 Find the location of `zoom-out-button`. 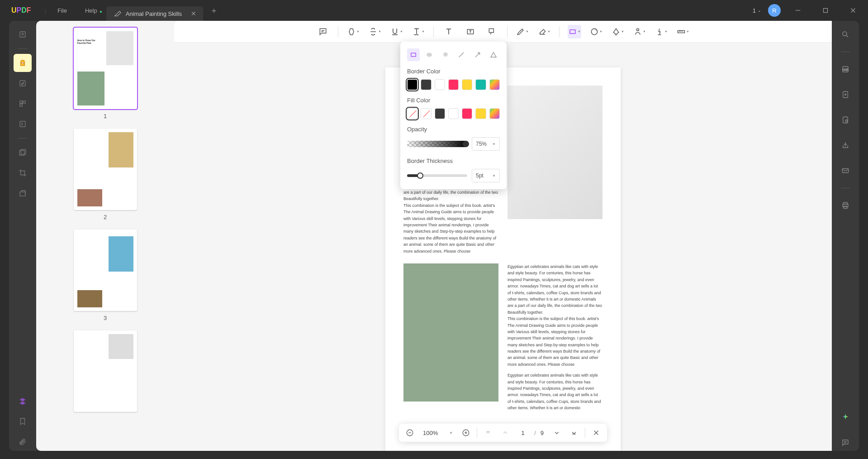

zoom-out-button is located at coordinates (410, 433).